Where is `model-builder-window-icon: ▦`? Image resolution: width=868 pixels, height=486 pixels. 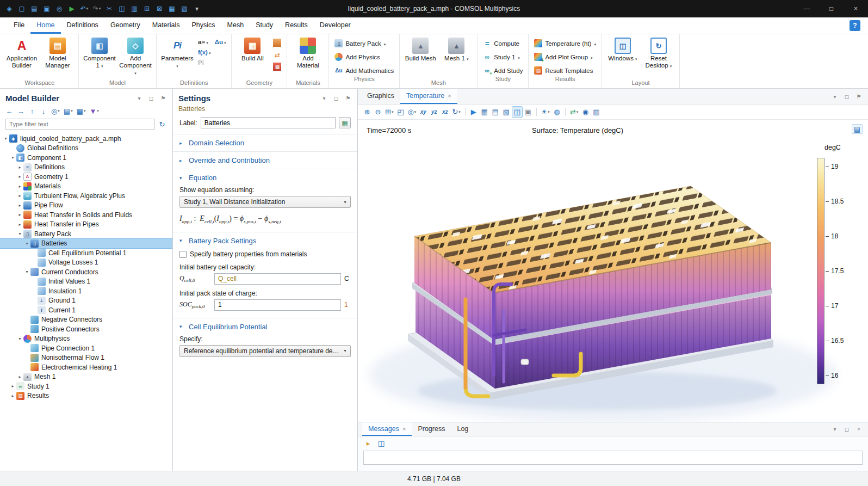 model-builder-window-icon: ▦ is located at coordinates (172, 9).